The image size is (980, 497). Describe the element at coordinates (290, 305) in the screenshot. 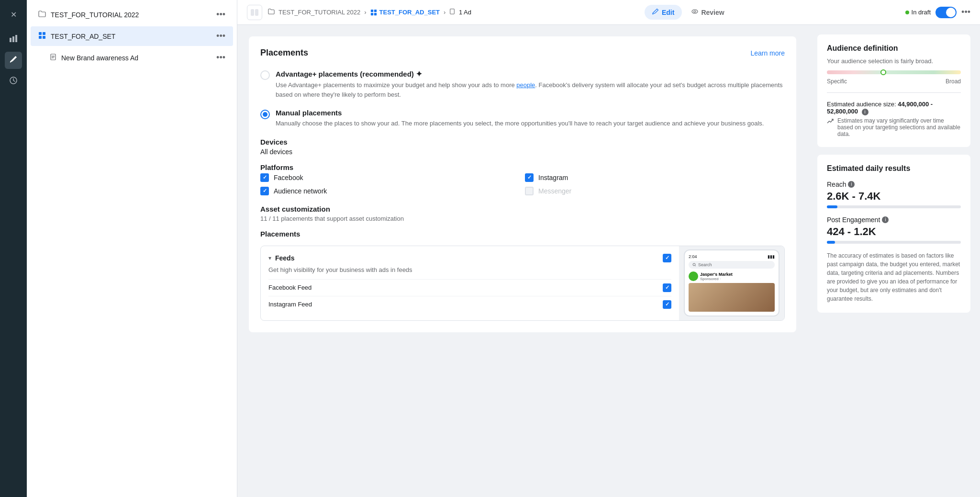

I see `instagram-feed-label: Instagram Feed` at that location.